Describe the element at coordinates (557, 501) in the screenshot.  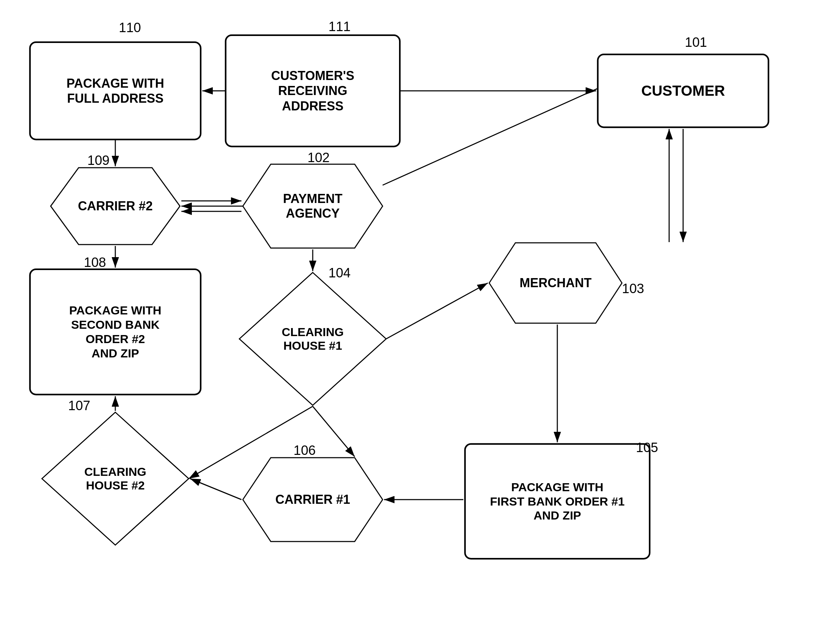
I see `node-105: PACKAGE WITH FIRST BANK ORDER #1 AND ZIP` at that location.